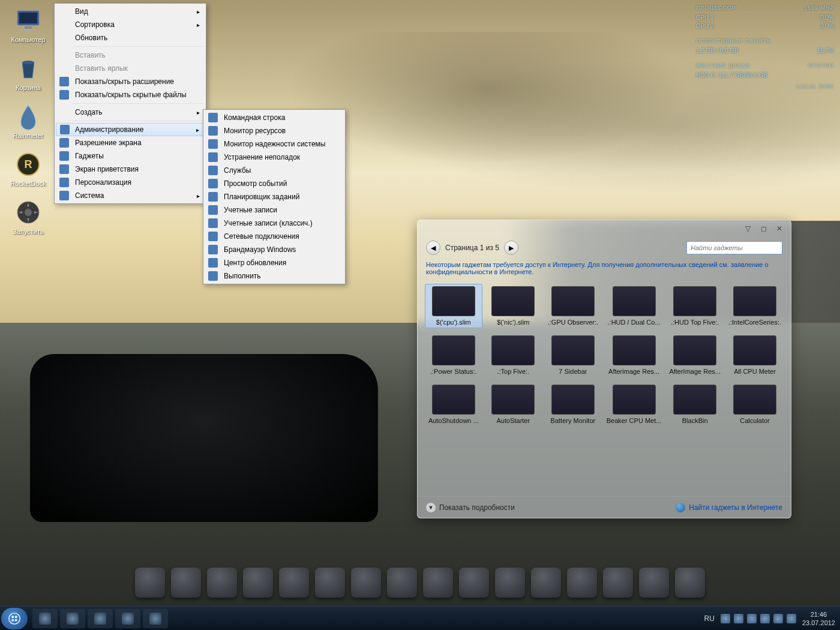  Describe the element at coordinates (573, 306) in the screenshot. I see `gadget-item: .:GPU Observer:.` at that location.